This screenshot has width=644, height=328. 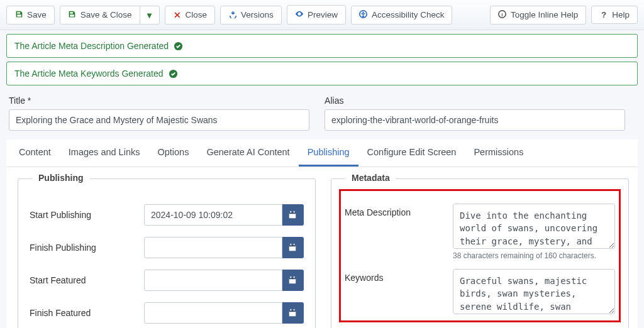 I want to click on meta-description-label: Meta Description, so click(x=395, y=232).